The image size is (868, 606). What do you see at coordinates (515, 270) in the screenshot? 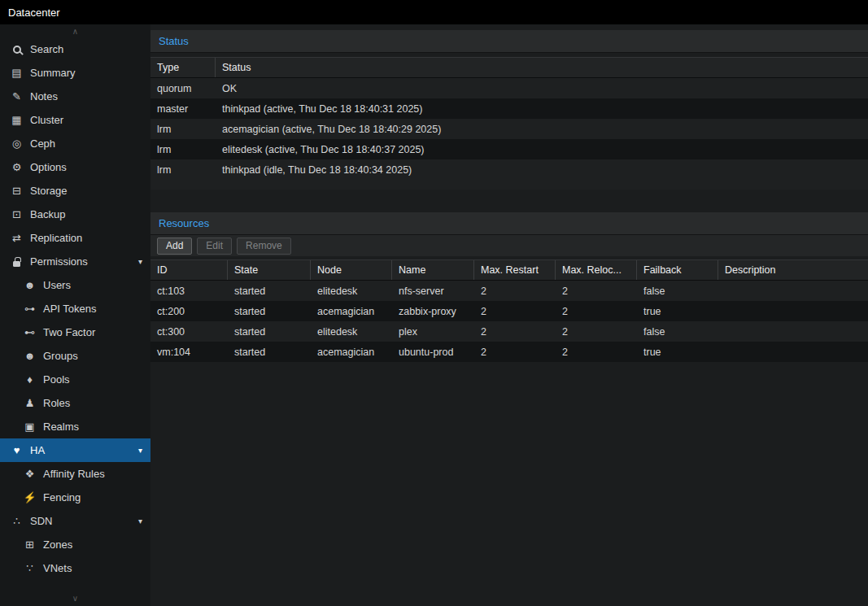
I see `column-header-max-restart: Max. Restart` at bounding box center [515, 270].